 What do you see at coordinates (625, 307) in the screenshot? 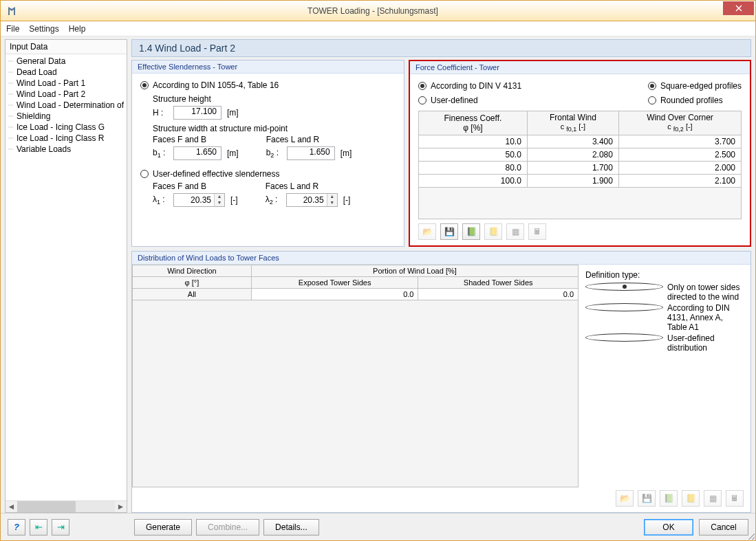
I see `radio-def-din` at bounding box center [625, 307].